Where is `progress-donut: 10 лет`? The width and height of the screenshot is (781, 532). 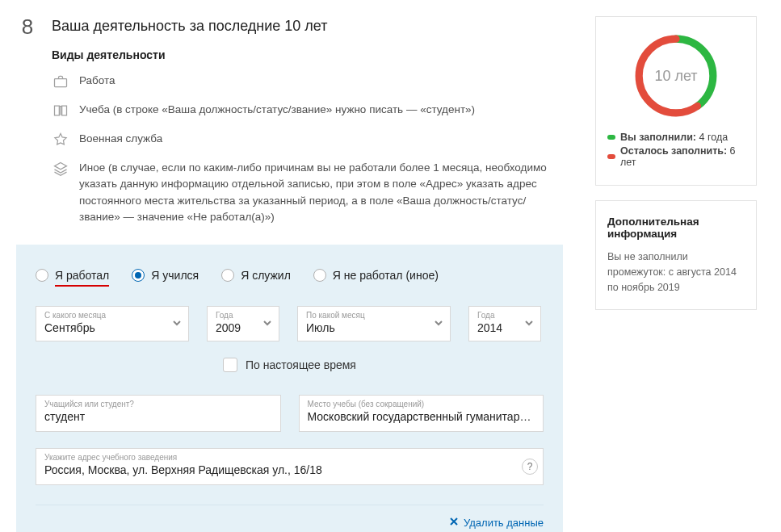
progress-donut: 10 лет is located at coordinates (676, 76).